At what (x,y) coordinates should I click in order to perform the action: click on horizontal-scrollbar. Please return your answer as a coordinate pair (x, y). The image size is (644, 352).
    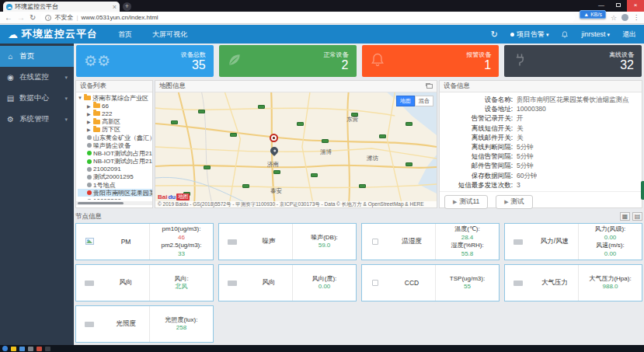
    Looking at the image, I should click on (114, 204).